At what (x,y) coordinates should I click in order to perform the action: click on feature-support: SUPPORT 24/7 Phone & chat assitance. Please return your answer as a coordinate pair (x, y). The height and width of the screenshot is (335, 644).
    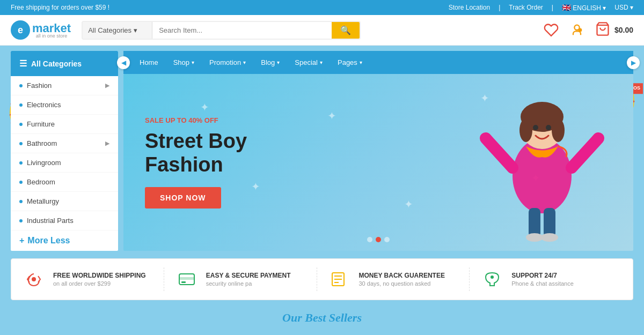
    Looking at the image, I should click on (545, 279).